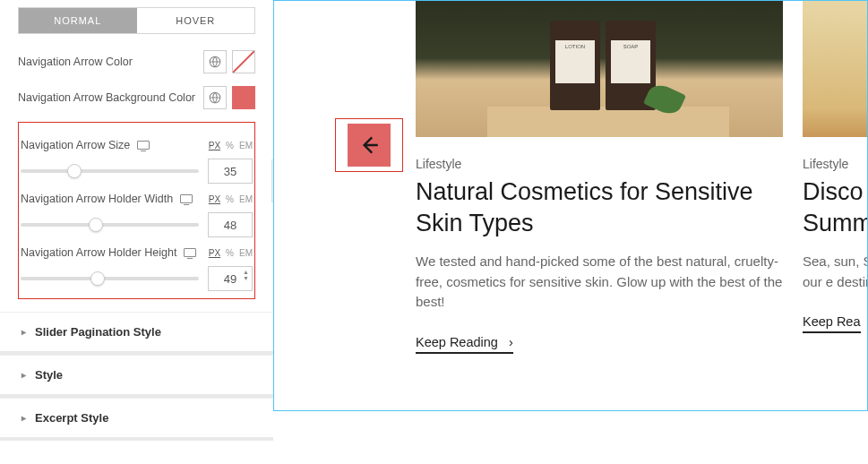  What do you see at coordinates (136, 211) in the screenshot?
I see `highlighted-controls: Navigation Arrow Size PX%EM 35 Navigatio…` at bounding box center [136, 211].